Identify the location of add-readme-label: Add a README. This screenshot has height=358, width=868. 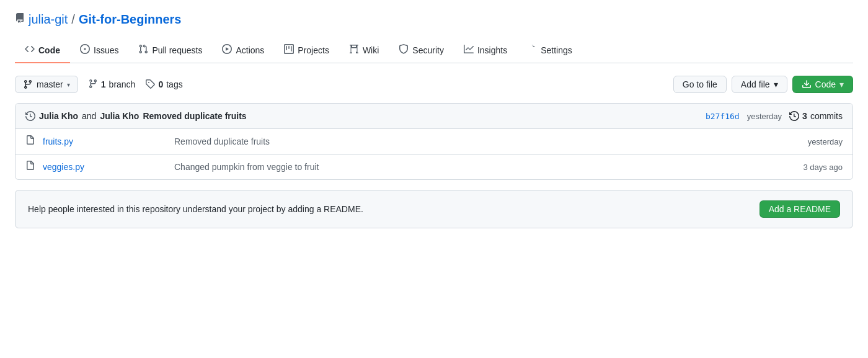
(800, 209).